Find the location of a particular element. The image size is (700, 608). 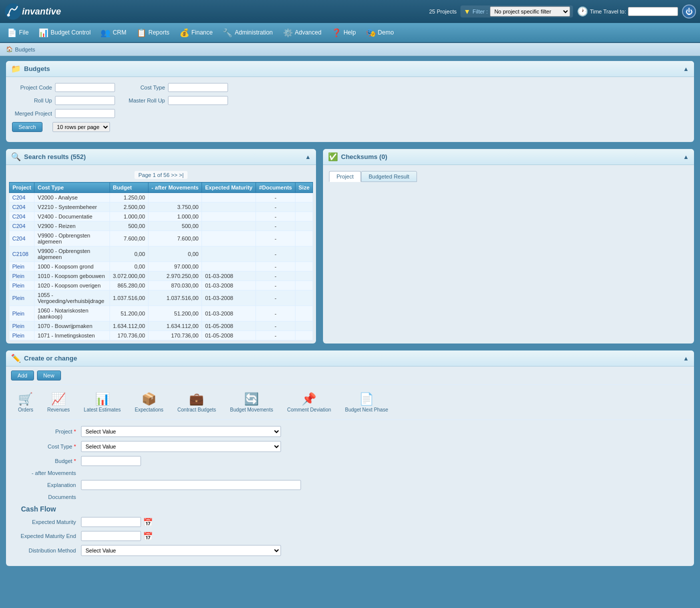

cell-after-movements: 1.000,00 is located at coordinates (175, 217).